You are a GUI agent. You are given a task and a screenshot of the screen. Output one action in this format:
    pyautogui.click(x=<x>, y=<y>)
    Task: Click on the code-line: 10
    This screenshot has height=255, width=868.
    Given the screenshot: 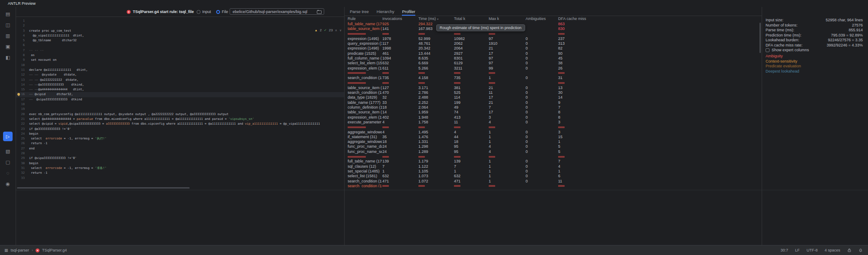 What is the action you would take?
    pyautogui.click(x=180, y=65)
    